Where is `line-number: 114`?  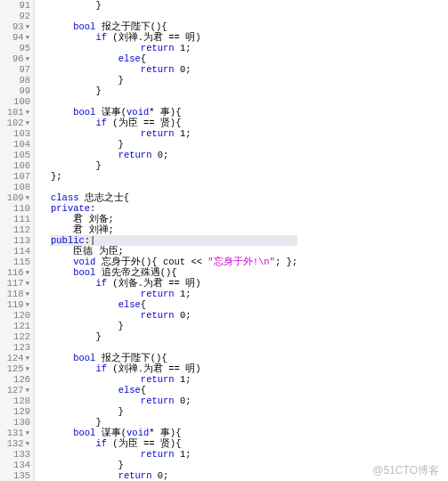
line-number: 114 is located at coordinates (15, 251).